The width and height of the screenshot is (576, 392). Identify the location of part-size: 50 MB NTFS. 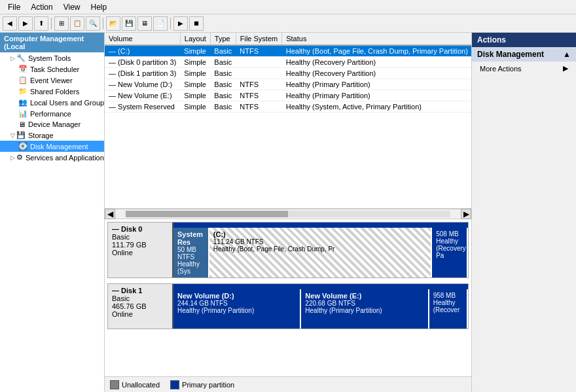
(191, 253).